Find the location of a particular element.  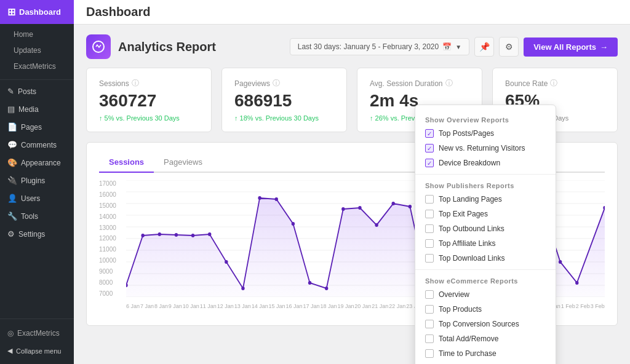

dropdown-item-overview: Overview is located at coordinates (485, 295).